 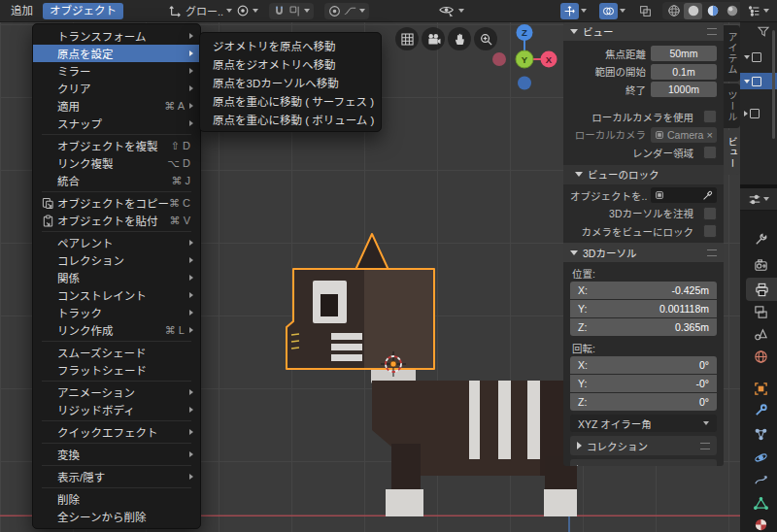 I want to click on object-menu-button: オブジェクト, so click(x=84, y=12).